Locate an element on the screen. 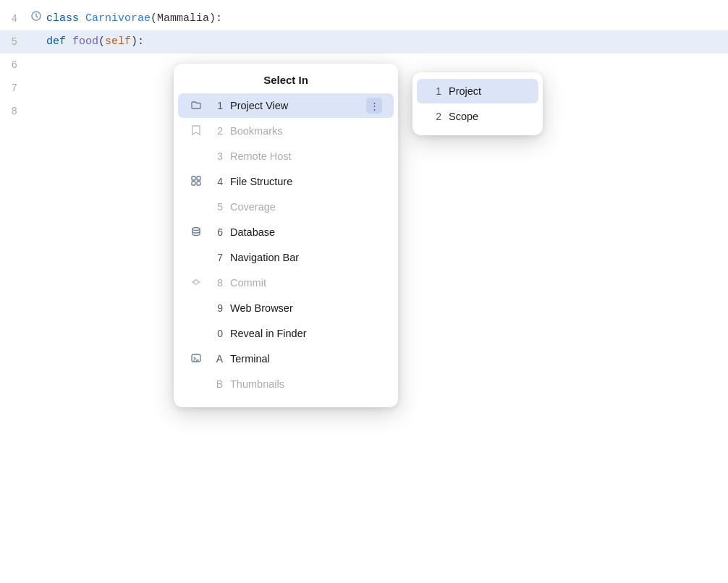 The height and width of the screenshot is (583, 728). item-label-web-browser: Web Browser is located at coordinates (306, 308).